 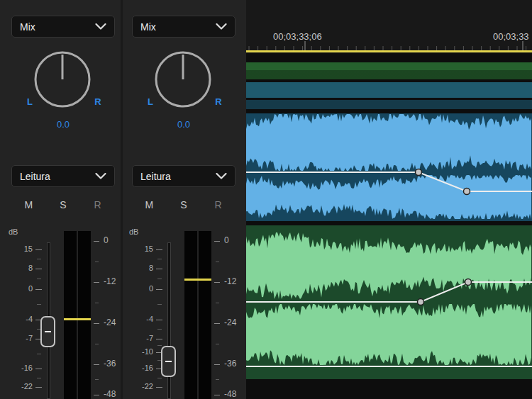 I want to click on ruler-ticks, so click(x=389, y=46).